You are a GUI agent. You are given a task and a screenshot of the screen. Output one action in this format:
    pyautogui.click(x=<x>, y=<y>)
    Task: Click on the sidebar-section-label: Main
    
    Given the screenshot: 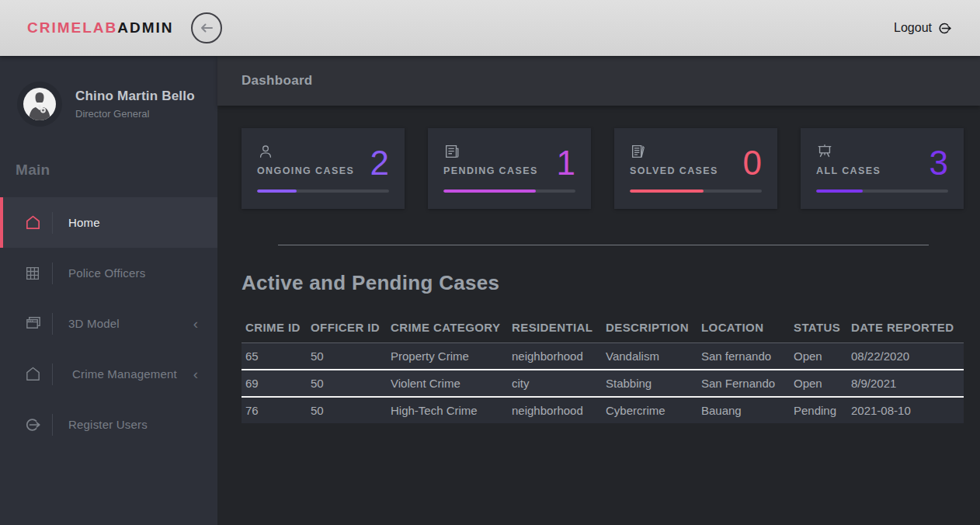 What is the action you would take?
    pyautogui.click(x=116, y=170)
    